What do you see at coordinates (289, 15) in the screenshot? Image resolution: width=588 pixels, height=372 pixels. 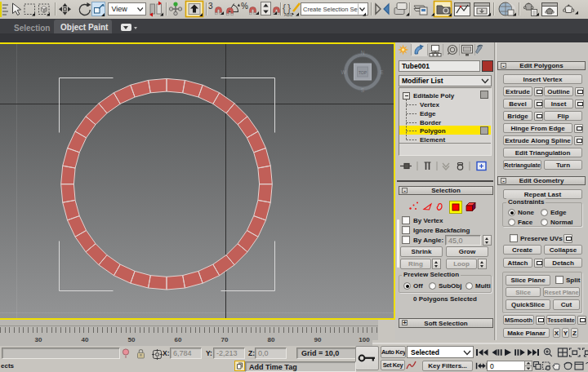 I see `svg-text: ABC` at bounding box center [289, 15].